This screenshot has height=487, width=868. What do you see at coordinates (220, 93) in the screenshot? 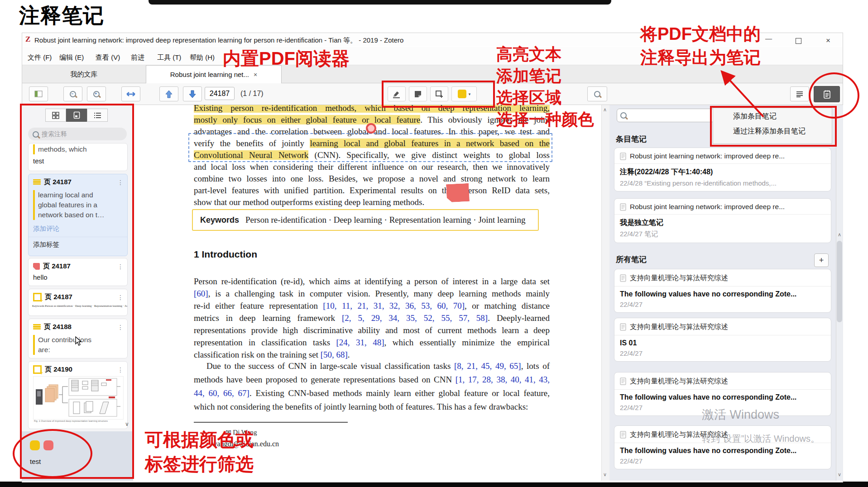
I see `page-number-input` at bounding box center [220, 93].